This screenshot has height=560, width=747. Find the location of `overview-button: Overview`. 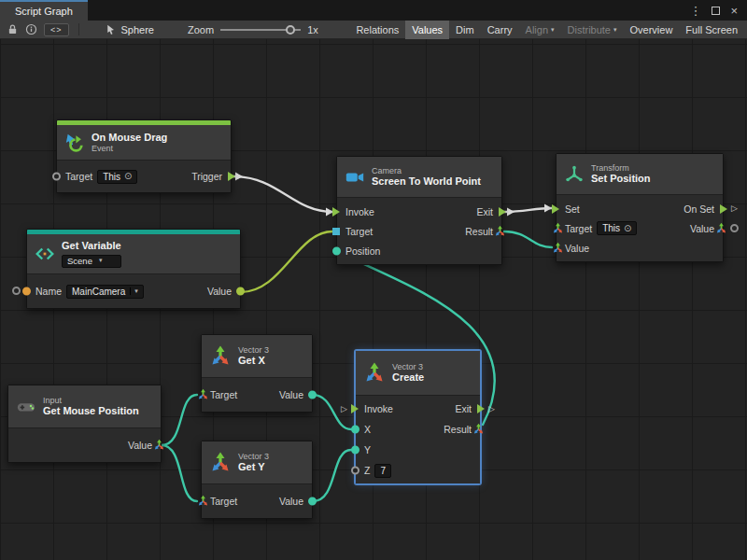

overview-button: Overview is located at coordinates (652, 30).